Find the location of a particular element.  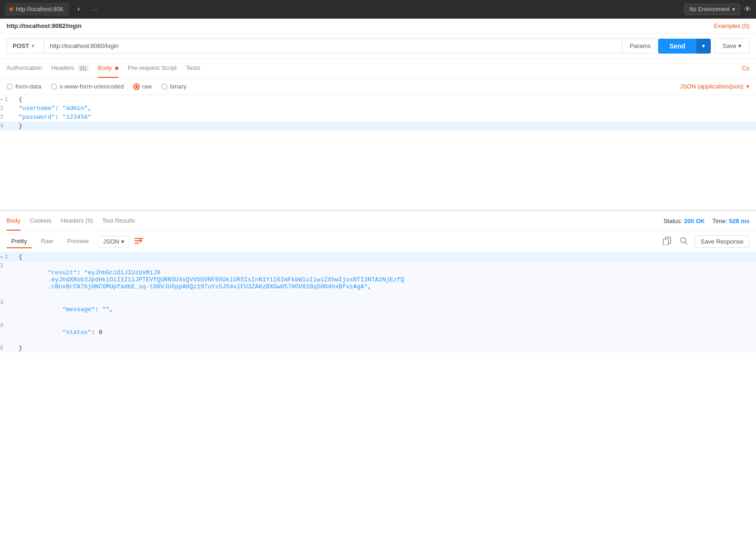

body-type-bar: form-data x-www-form-urlencoded raw bina… is located at coordinates (378, 87).